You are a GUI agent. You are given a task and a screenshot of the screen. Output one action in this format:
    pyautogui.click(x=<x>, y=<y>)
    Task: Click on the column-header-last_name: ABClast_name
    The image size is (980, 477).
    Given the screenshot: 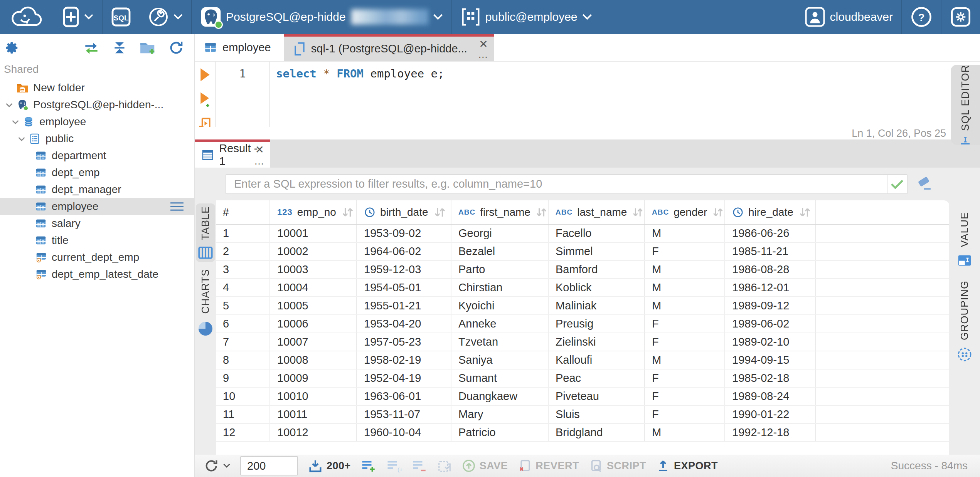 What is the action you would take?
    pyautogui.click(x=596, y=212)
    